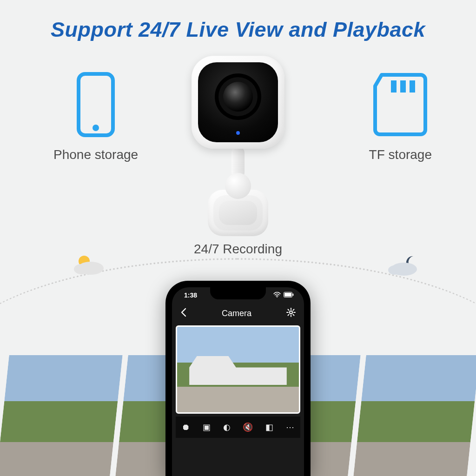 Image resolution: width=476 pixels, height=476 pixels. What do you see at coordinates (277, 295) in the screenshot?
I see `wifi-icon` at bounding box center [277, 295].